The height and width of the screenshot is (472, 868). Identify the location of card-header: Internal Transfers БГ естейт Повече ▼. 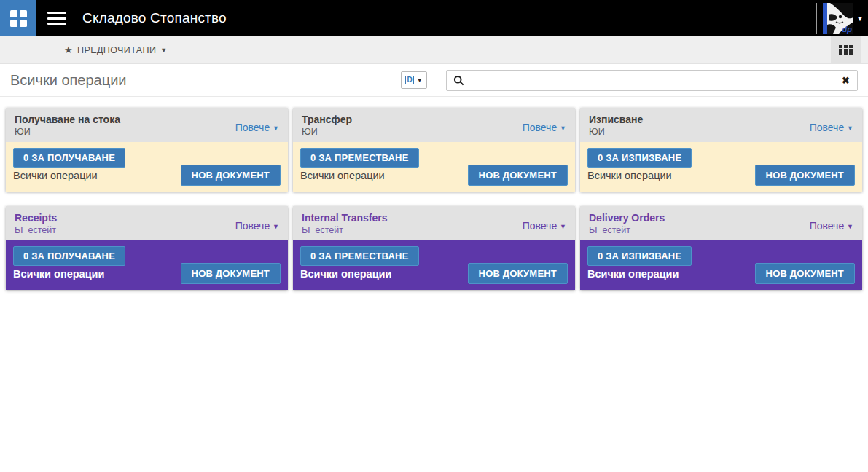
(434, 223).